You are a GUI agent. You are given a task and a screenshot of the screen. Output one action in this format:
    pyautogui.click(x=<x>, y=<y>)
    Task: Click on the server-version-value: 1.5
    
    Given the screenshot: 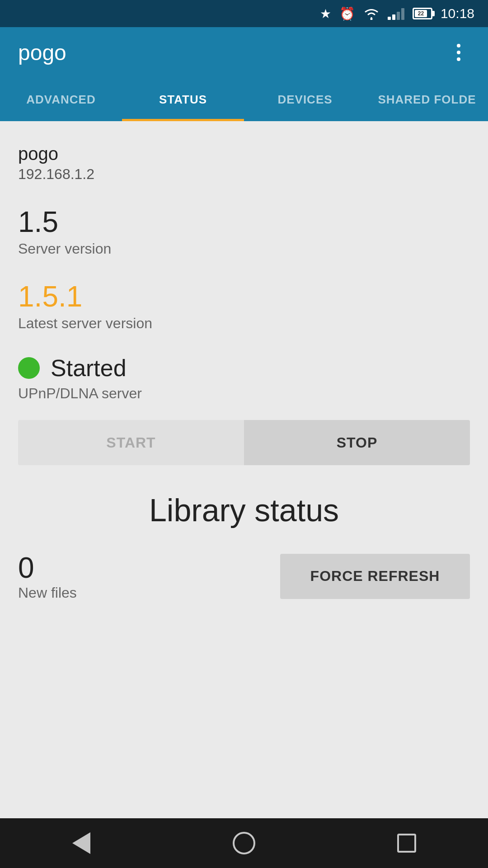 What is the action you would take?
    pyautogui.click(x=244, y=222)
    